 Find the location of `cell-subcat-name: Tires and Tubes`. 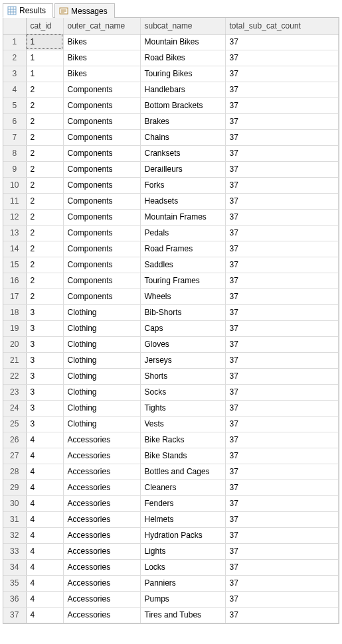

cell-subcat-name: Tires and Tubes is located at coordinates (183, 615).